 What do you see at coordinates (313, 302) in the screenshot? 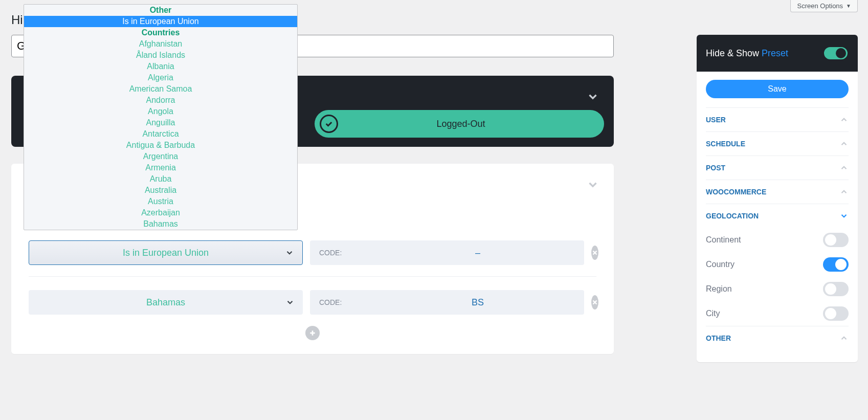
I see `rule-row: Bahamas CODE: BS` at bounding box center [313, 302].